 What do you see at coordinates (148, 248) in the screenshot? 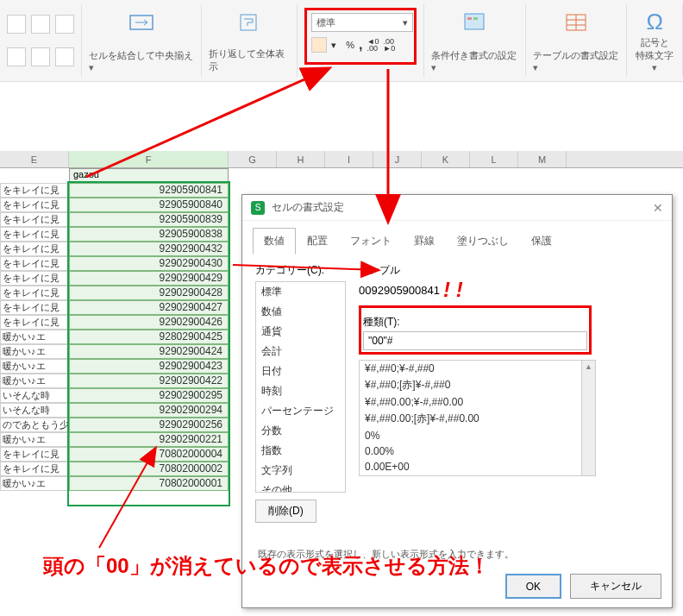
I see `cell-f: 92902900432` at bounding box center [148, 248].